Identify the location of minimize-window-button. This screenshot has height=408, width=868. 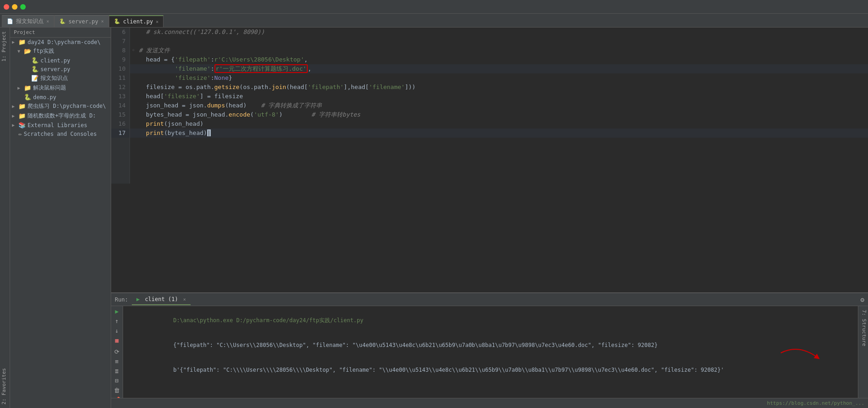
(15, 7).